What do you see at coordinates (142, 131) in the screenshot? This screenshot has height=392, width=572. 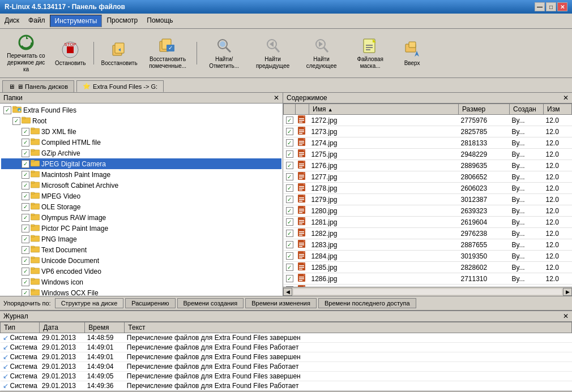 I see `tree-item: ✓3D XML file` at bounding box center [142, 131].